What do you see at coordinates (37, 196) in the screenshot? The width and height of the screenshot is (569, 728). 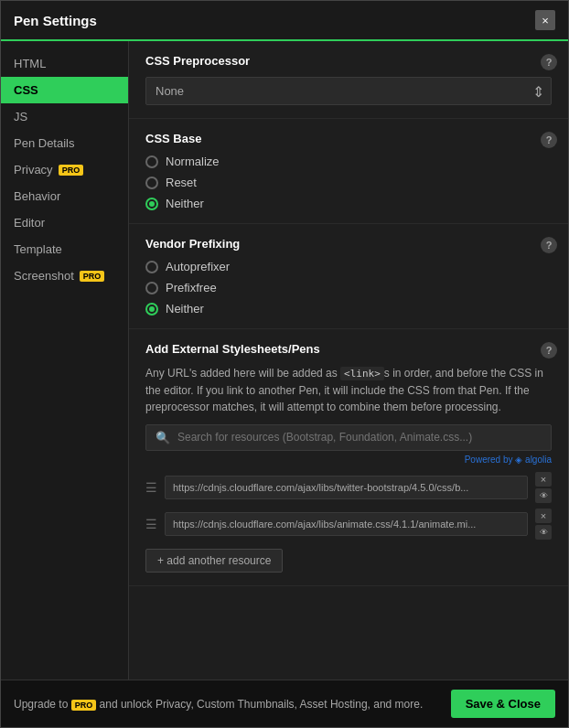 I see `sidebar-item-behavior-label: Behavior` at bounding box center [37, 196].